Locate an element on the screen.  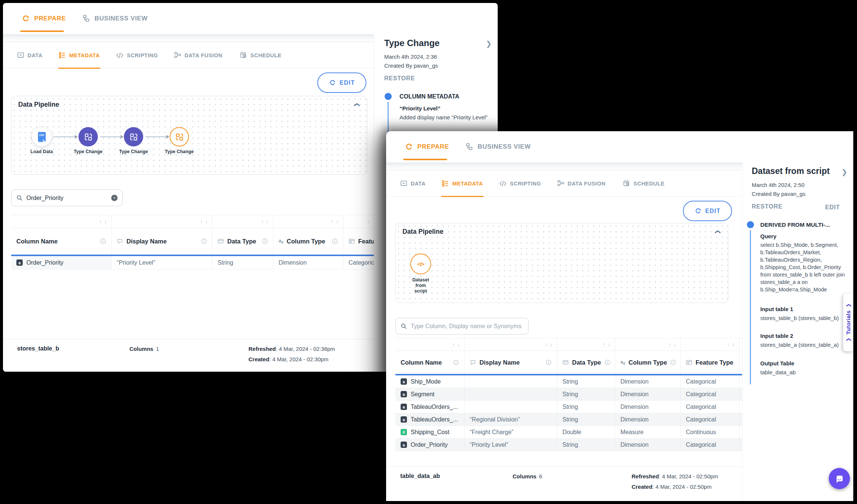
chat-support-button is located at coordinates (839, 479).